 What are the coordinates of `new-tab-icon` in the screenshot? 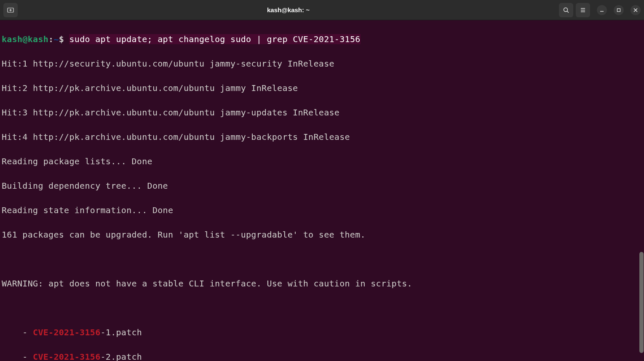 It's located at (11, 10).